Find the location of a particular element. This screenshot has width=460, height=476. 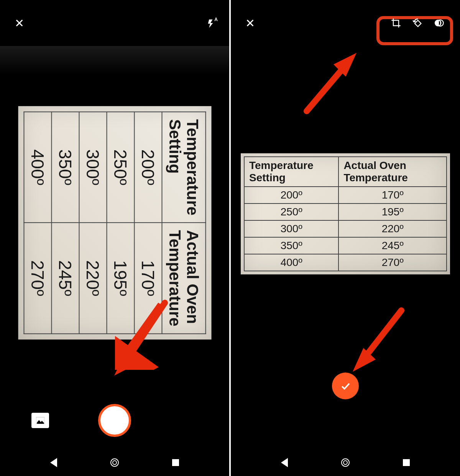

edit-tools-group is located at coordinates (417, 23).